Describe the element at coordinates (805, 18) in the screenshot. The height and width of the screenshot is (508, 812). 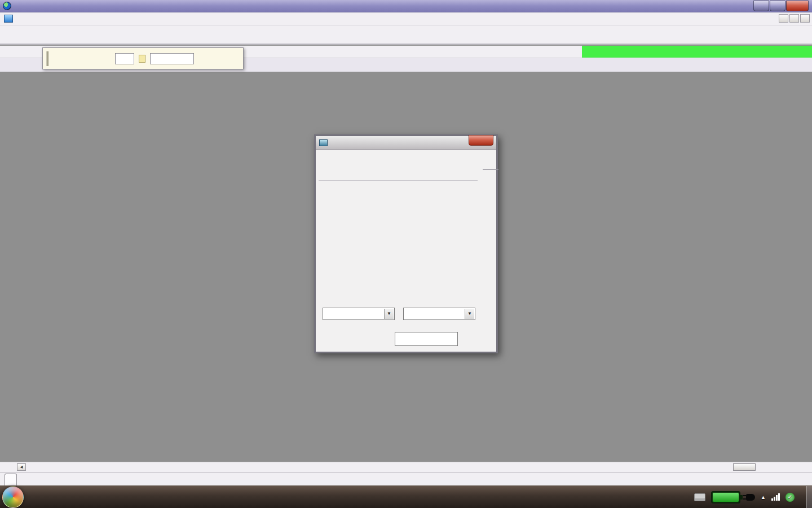
I see `child-close-button` at that location.